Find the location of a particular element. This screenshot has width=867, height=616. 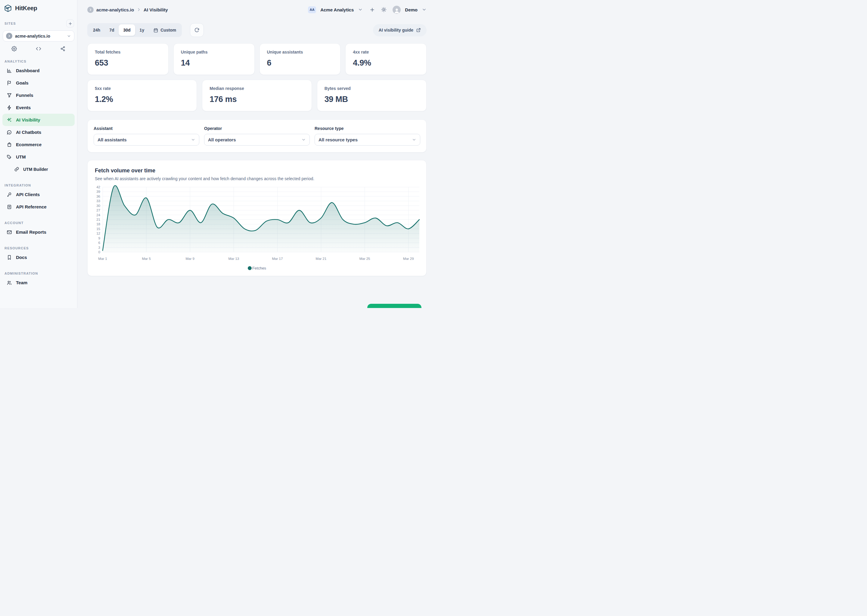

org-chevron-down-icon is located at coordinates (361, 10).